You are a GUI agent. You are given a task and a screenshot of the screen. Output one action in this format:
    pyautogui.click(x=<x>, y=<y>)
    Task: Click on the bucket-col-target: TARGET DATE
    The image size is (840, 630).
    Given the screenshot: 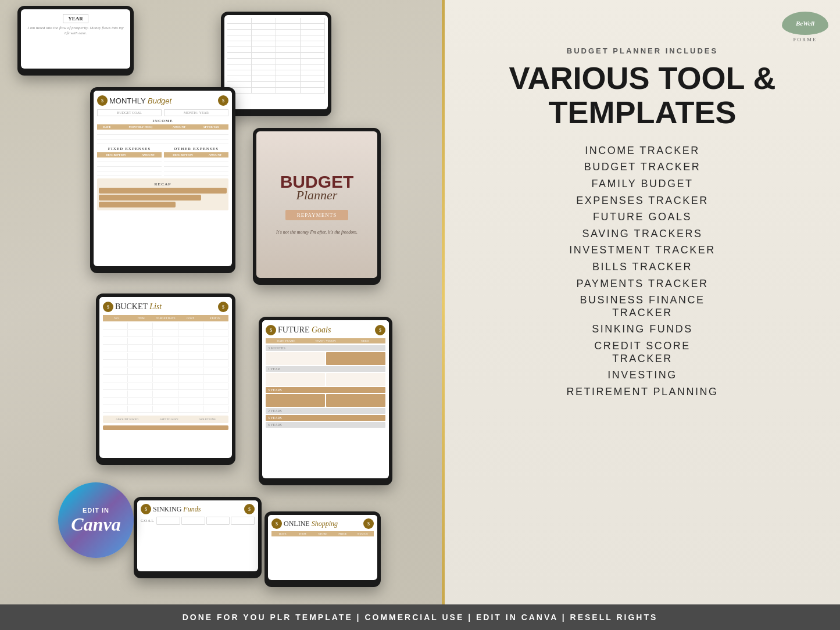 What is the action you would take?
    pyautogui.click(x=166, y=318)
    